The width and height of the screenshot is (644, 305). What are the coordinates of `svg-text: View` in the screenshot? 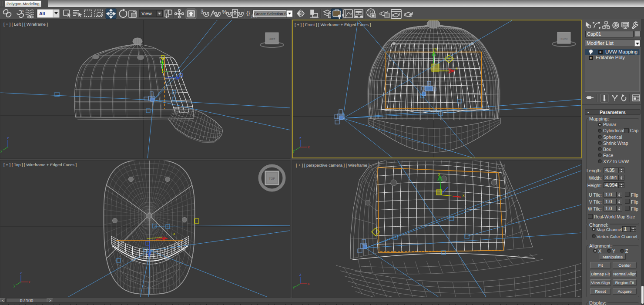 It's located at (147, 13).